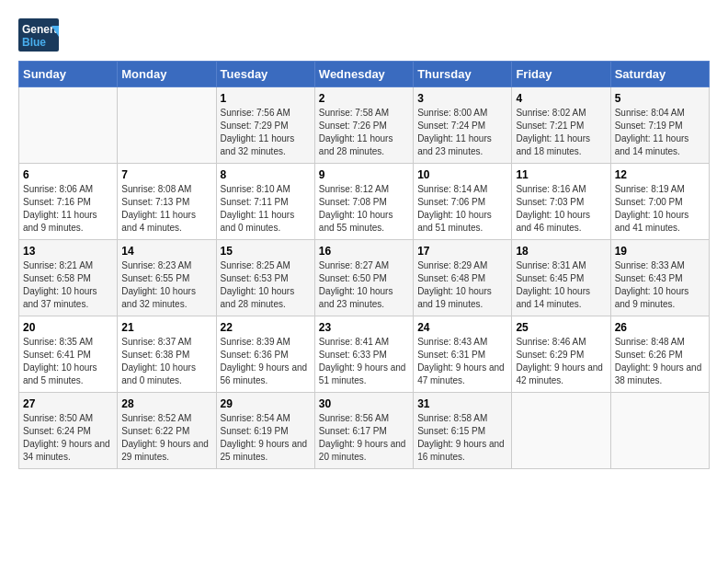  Describe the element at coordinates (266, 132) in the screenshot. I see `day-info: Sunrise: 7:56 AMSunset: 7:29 PMDaylight:…` at that location.